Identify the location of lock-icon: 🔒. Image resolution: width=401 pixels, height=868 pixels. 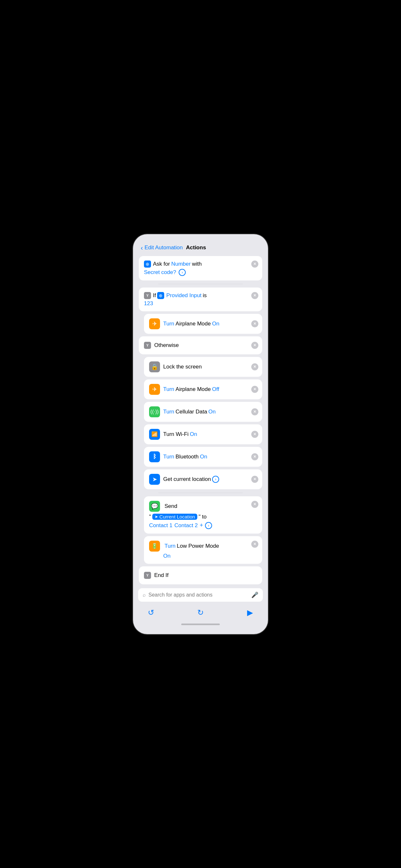
(154, 367).